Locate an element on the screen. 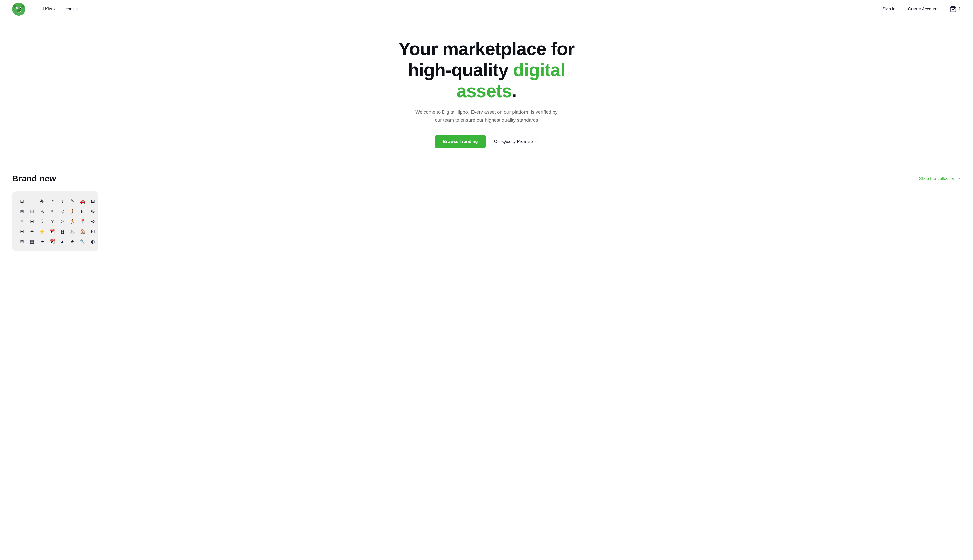 Image resolution: width=973 pixels, height=560 pixels. grid-icon: ≺ is located at coordinates (42, 211).